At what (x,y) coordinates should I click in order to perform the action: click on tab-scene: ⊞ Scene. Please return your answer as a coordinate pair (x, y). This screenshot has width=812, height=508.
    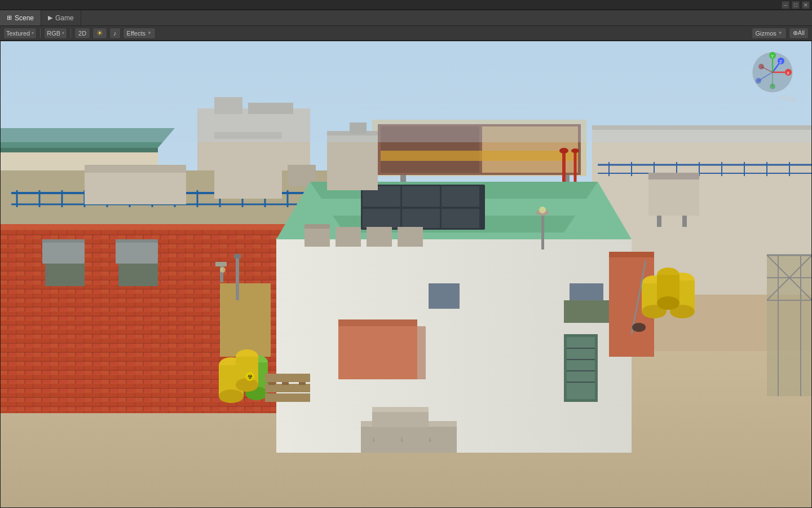
    Looking at the image, I should click on (20, 18).